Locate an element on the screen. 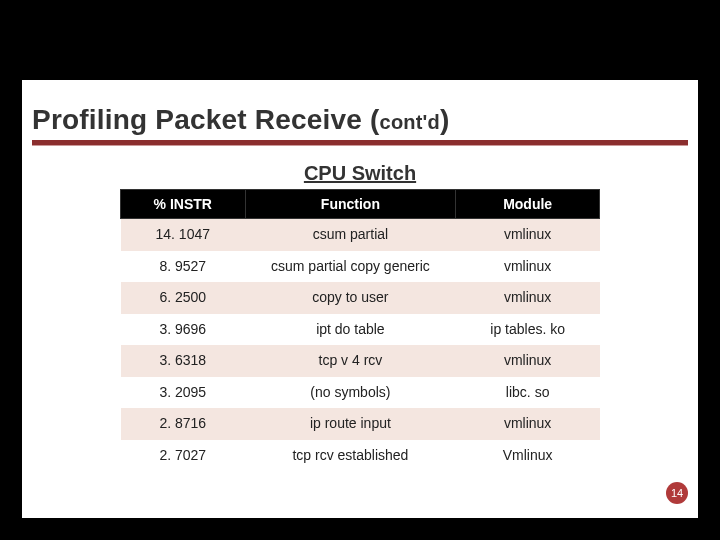  table-row: 3. 6318 tcp v 4 rcv vmlinux is located at coordinates (360, 361).